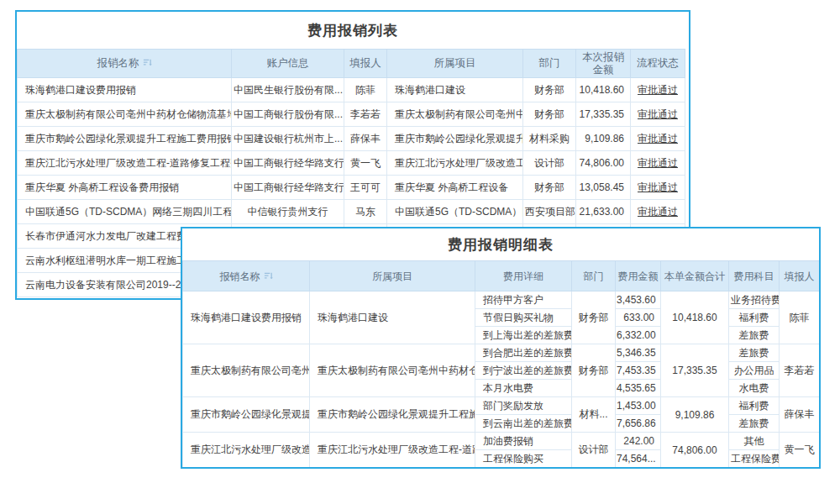  I want to click on reporter-link: 马东, so click(366, 212).